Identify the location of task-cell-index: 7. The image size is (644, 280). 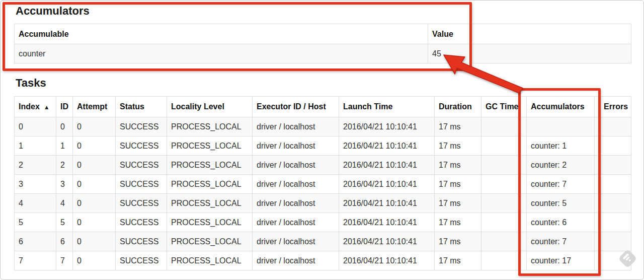
(35, 261).